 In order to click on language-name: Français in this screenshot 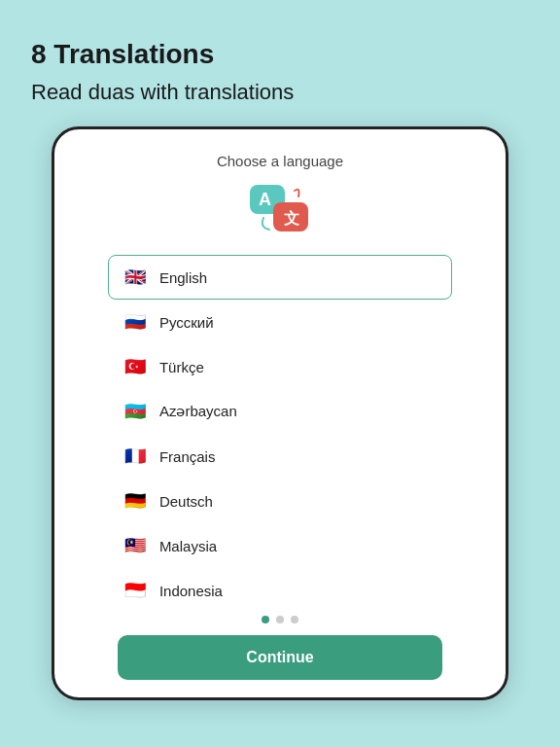, I will do `click(188, 457)`.